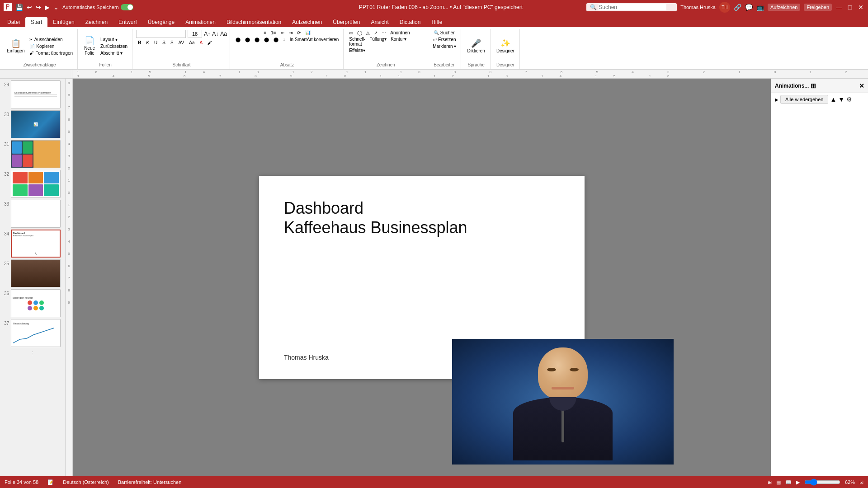  I want to click on col-btn: ⬤, so click(276, 40).